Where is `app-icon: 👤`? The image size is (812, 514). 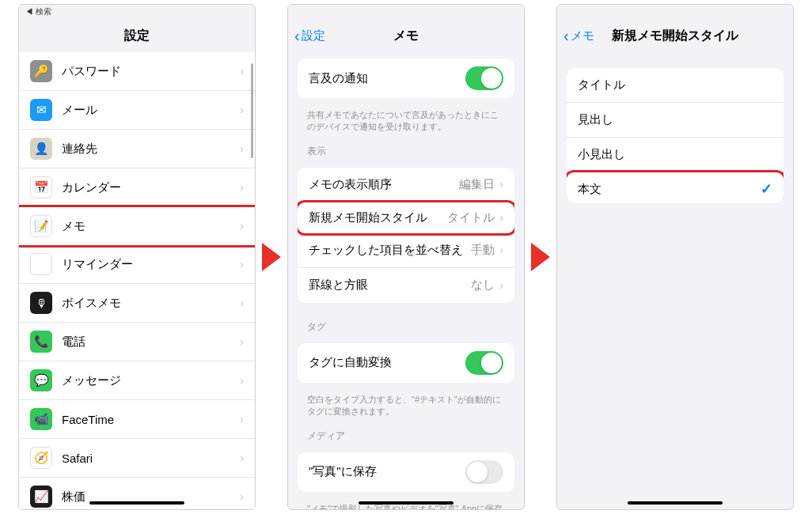 app-icon: 👤 is located at coordinates (41, 149).